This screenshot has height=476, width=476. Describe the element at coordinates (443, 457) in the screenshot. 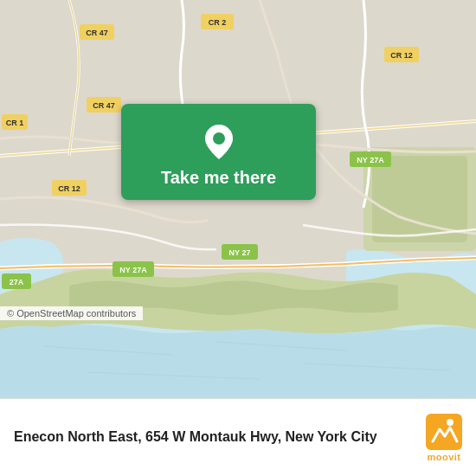

I see `moovit-text: moovit` at that location.